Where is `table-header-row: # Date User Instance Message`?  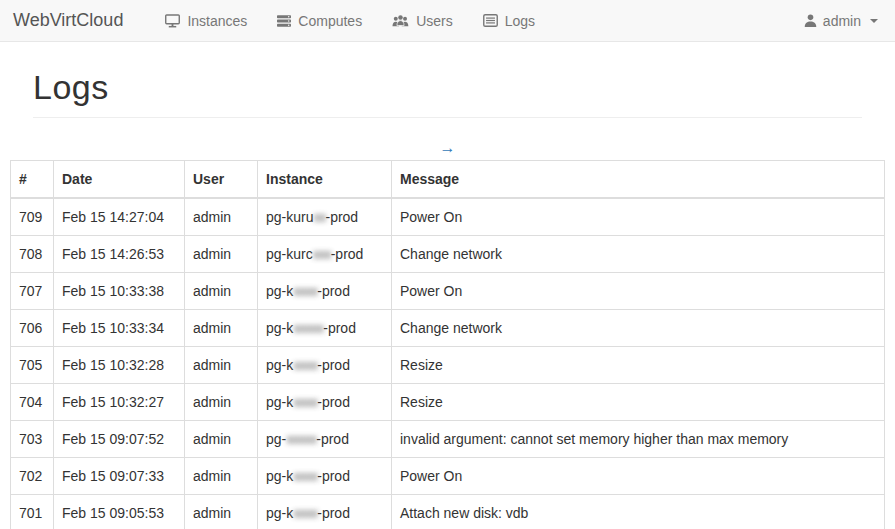
table-header-row: # Date User Instance Message is located at coordinates (448, 180).